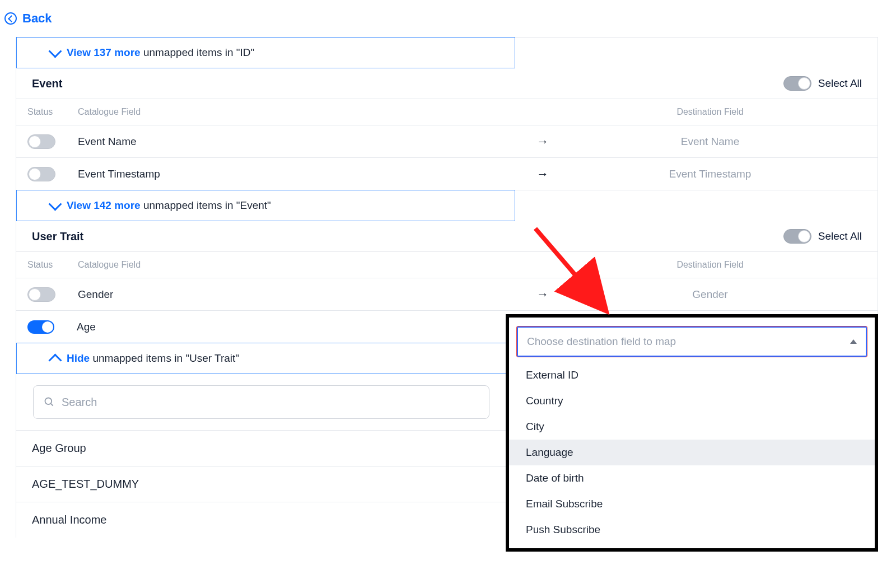  Describe the element at coordinates (49, 402) in the screenshot. I see `search-icon` at that location.